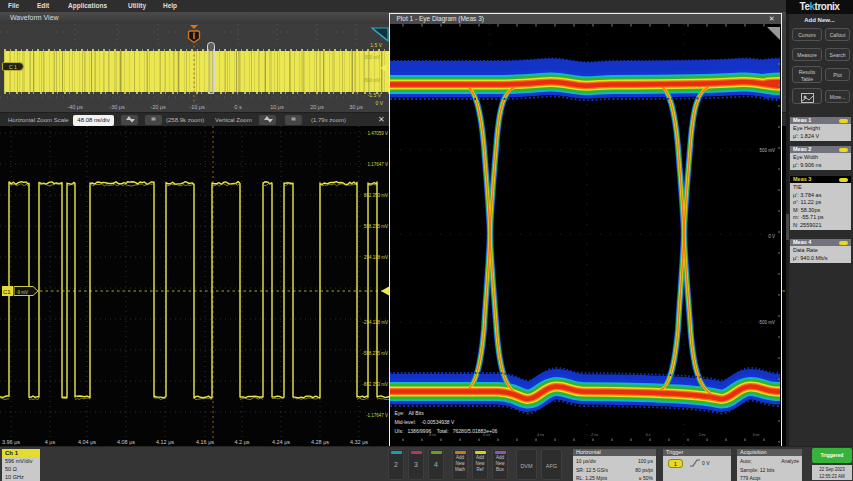 Image resolution: width=853 pixels, height=481 pixels. I want to click on svg-text: -9 mV, so click(22, 292).